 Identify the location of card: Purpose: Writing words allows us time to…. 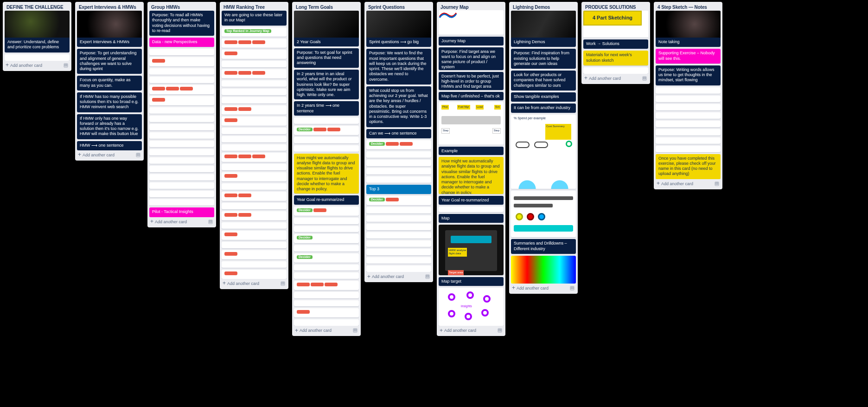
(688, 75).